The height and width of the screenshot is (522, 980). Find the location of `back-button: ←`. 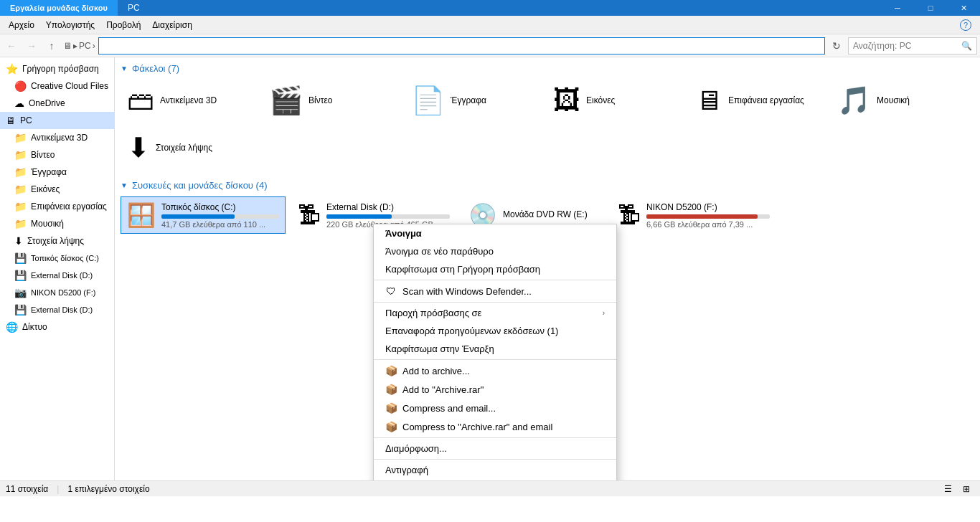

back-button: ← is located at coordinates (11, 46).